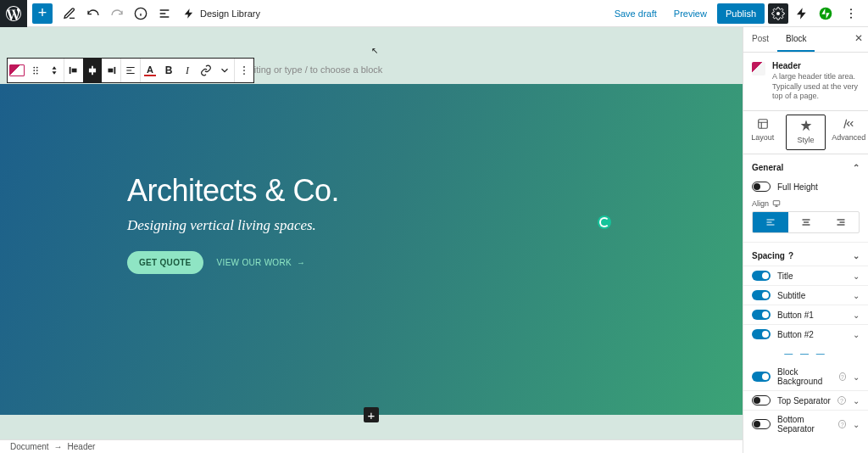  What do you see at coordinates (169, 70) in the screenshot?
I see `bold-icon: B` at bounding box center [169, 70].